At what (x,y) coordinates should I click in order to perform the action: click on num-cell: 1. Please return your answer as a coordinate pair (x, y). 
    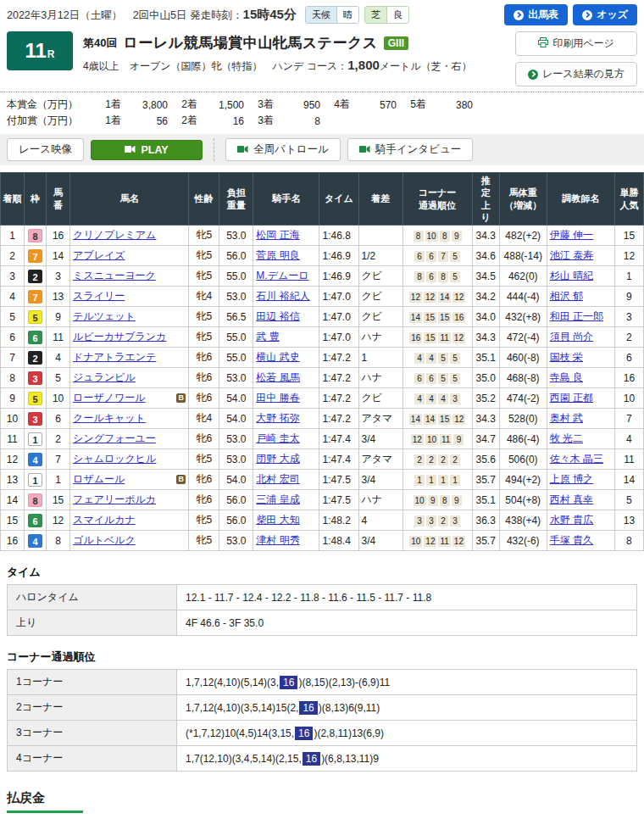
    Looking at the image, I should click on (58, 480).